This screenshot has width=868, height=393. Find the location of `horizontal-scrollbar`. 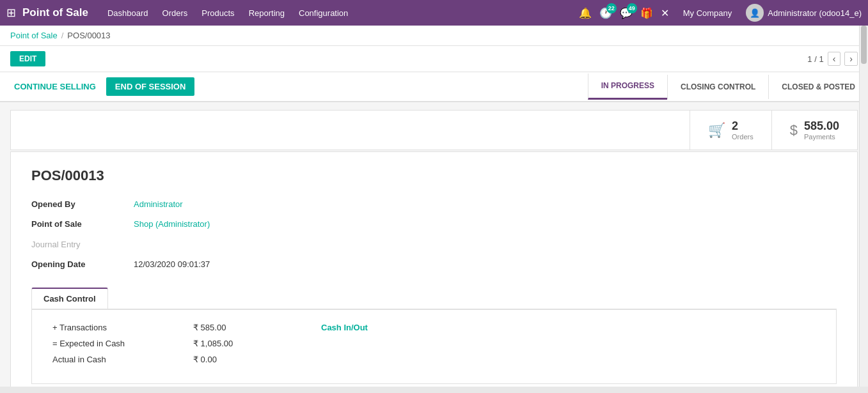

horizontal-scrollbar is located at coordinates (434, 390).